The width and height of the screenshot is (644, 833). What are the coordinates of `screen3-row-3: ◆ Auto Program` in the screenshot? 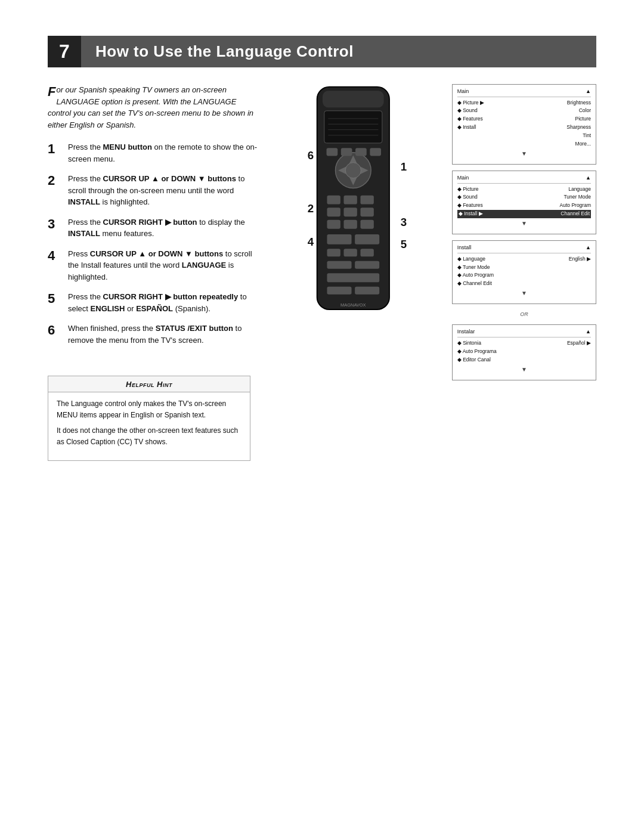 It's located at (524, 275).